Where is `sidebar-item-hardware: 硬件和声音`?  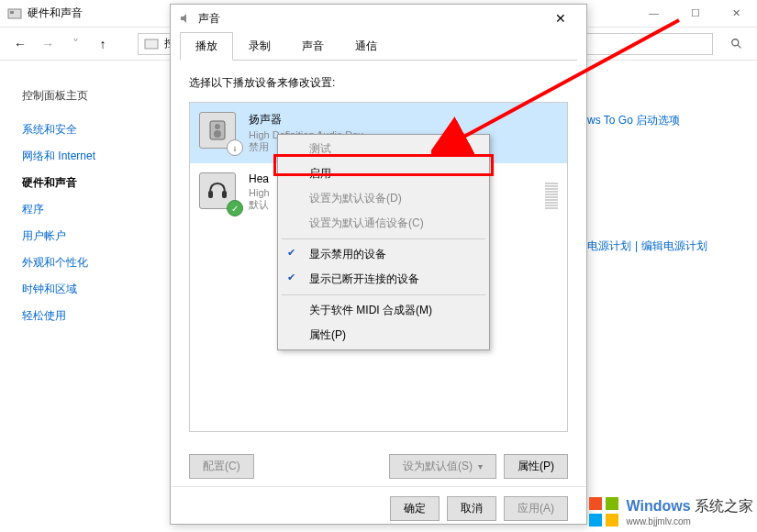 sidebar-item-hardware: 硬件和声音 is located at coordinates (89, 183).